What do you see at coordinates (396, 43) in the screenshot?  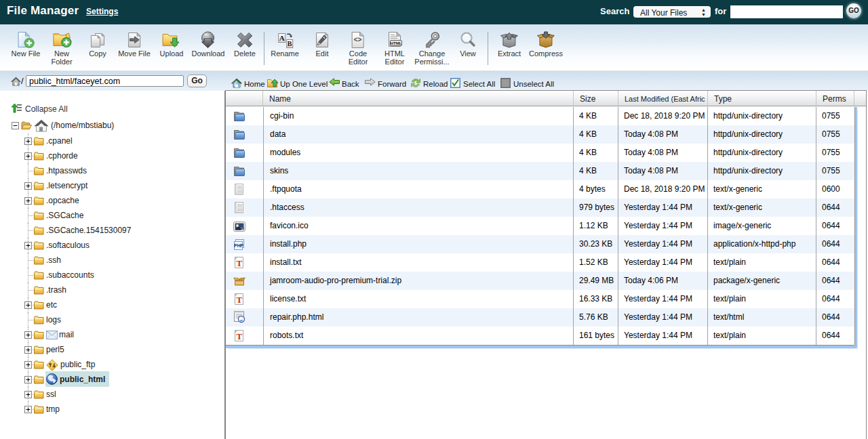 I see `svg-text: HTML` at bounding box center [396, 43].